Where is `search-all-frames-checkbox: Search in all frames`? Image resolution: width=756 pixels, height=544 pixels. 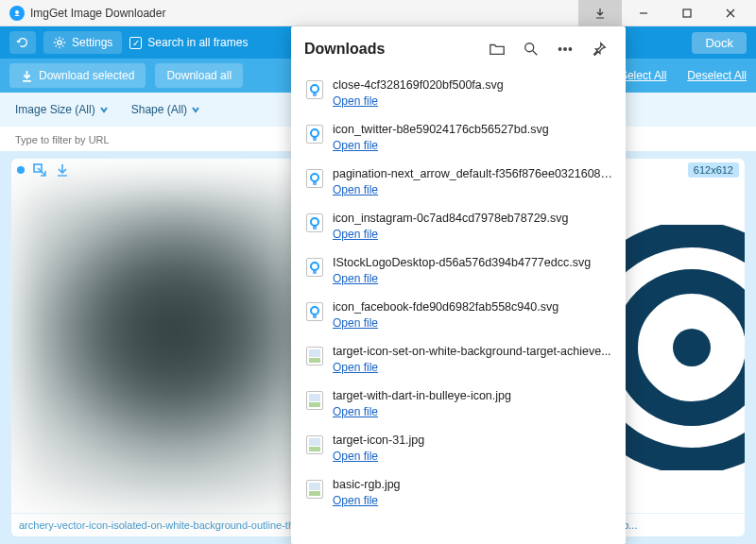
search-all-frames-checkbox: Search in all frames is located at coordinates (189, 42).